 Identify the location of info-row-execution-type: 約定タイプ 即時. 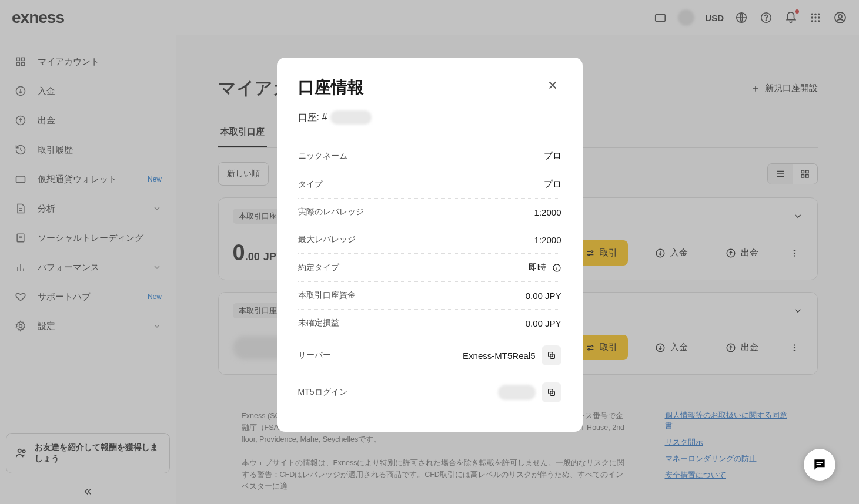
(430, 268).